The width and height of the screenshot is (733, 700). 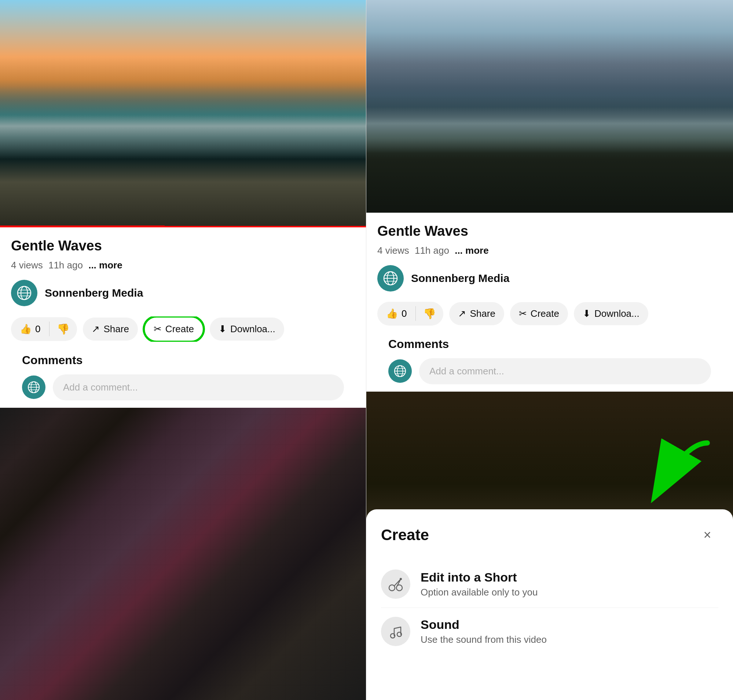 What do you see at coordinates (484, 631) in the screenshot?
I see `sound-text: Sound Use the sound from this video` at bounding box center [484, 631].